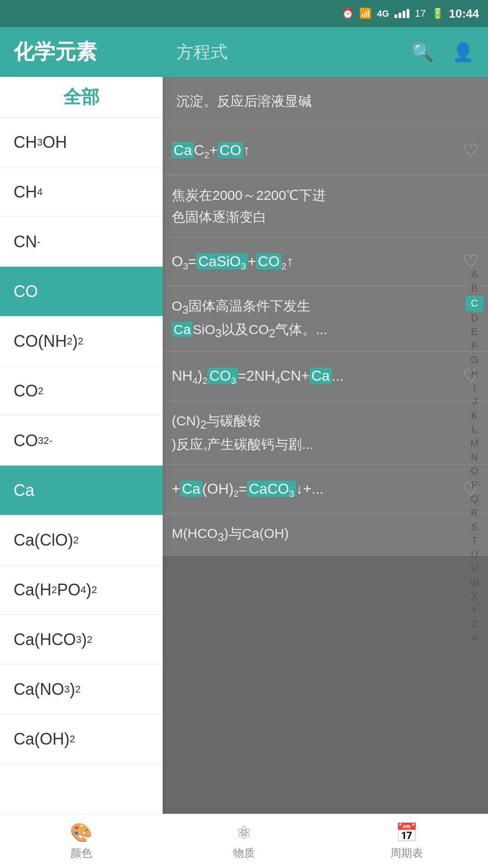 The height and width of the screenshot is (868, 488). I want to click on search-icon: 🔍, so click(422, 52).